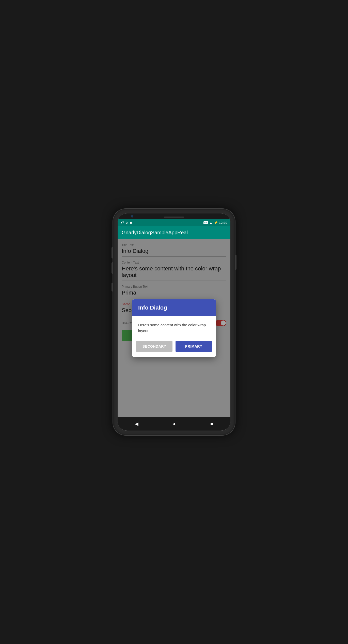 The width and height of the screenshot is (348, 644). What do you see at coordinates (112, 253) in the screenshot?
I see `volume-up-button` at bounding box center [112, 253].